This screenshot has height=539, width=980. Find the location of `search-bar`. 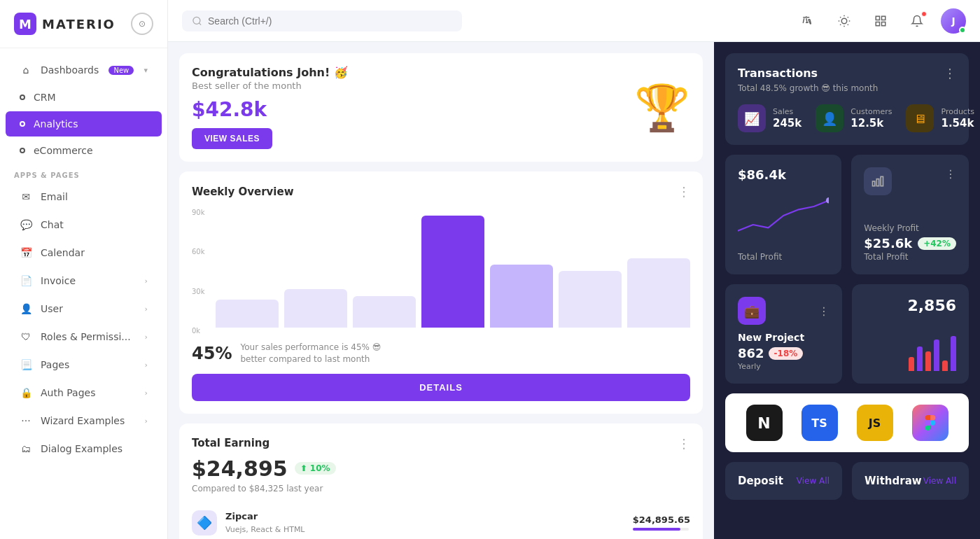

search-bar is located at coordinates (322, 21).